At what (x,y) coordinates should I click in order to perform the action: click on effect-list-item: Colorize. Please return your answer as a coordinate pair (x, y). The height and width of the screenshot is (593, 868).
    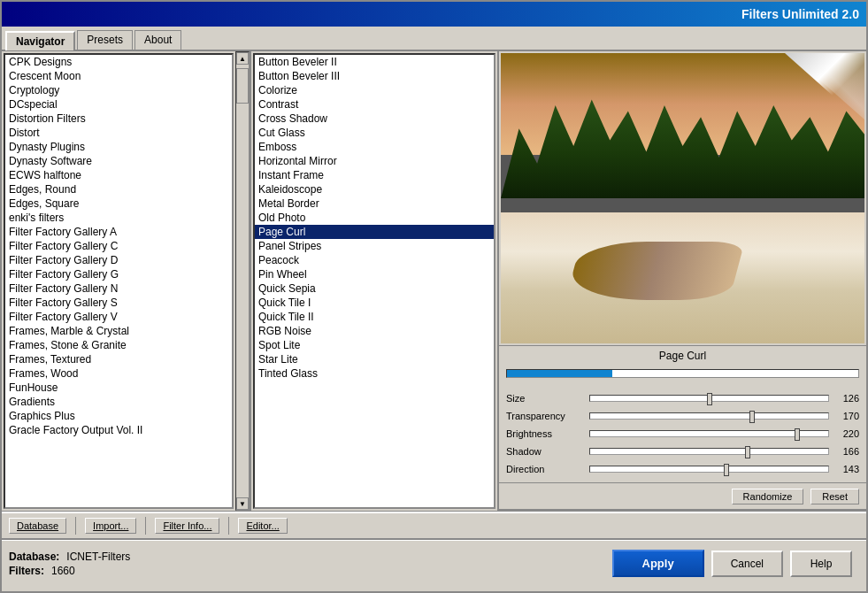
    Looking at the image, I should click on (374, 90).